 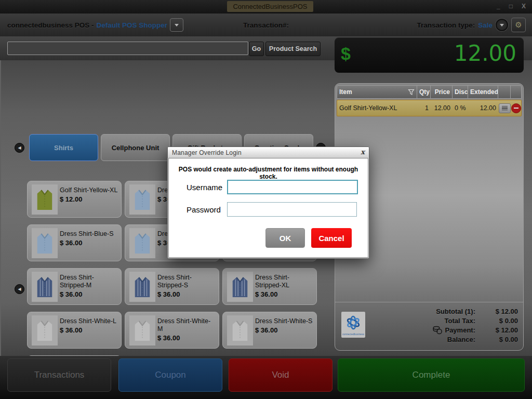 What do you see at coordinates (89, 192) in the screenshot?
I see `product-info: Golf Shirt-Yellow-XL$ 12.00` at bounding box center [89, 192].